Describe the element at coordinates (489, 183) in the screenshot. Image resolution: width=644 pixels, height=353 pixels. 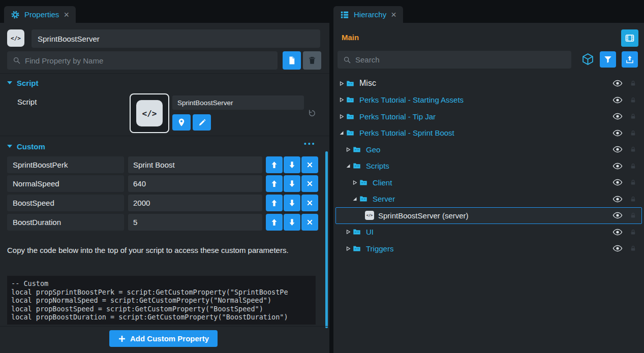
I see `tree-row-client: Client` at that location.